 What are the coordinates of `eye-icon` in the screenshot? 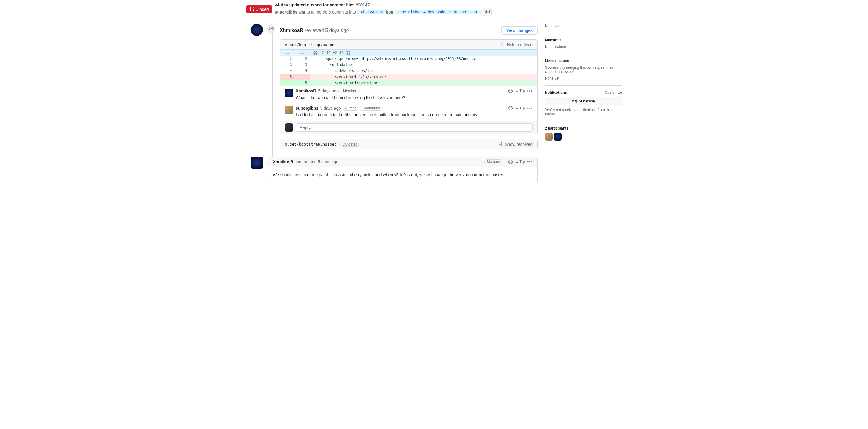 It's located at (271, 29).